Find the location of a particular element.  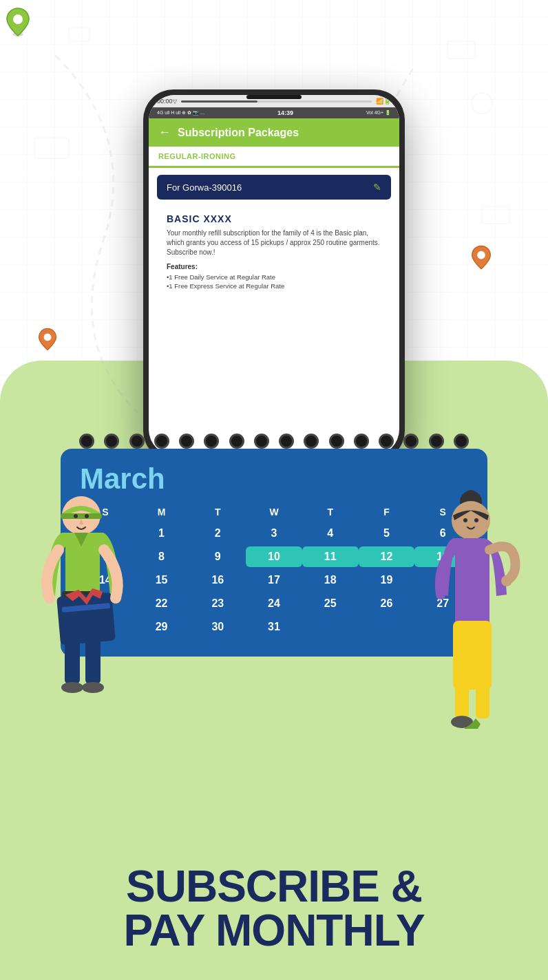

cal-day-1: 1 is located at coordinates (162, 533).